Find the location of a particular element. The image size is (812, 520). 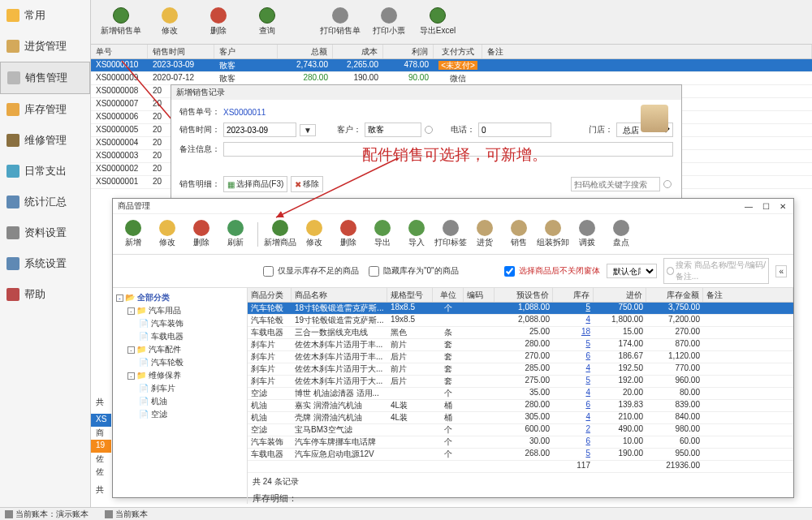

new-product-button: 新增商品 is located at coordinates (280, 234).